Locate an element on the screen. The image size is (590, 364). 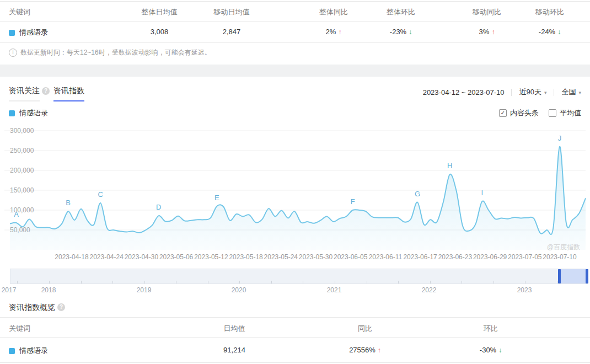
peak-marker: C is located at coordinates (100, 194).